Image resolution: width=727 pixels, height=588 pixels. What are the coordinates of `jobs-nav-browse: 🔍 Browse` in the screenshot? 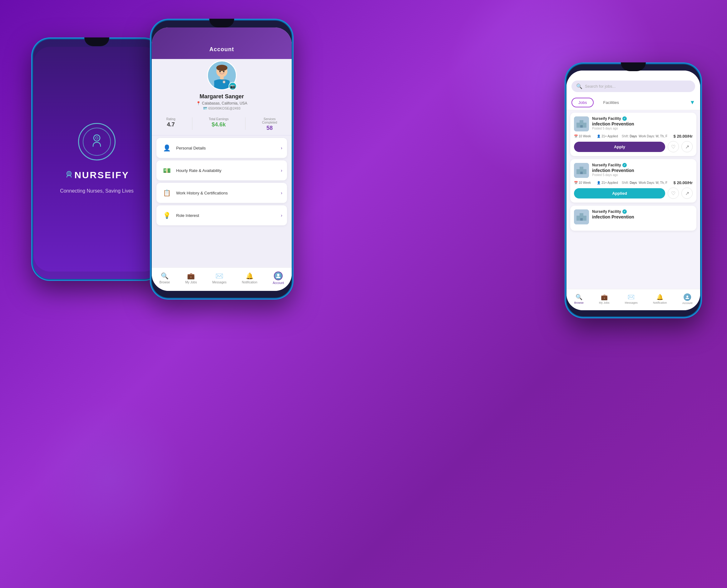 It's located at (579, 299).